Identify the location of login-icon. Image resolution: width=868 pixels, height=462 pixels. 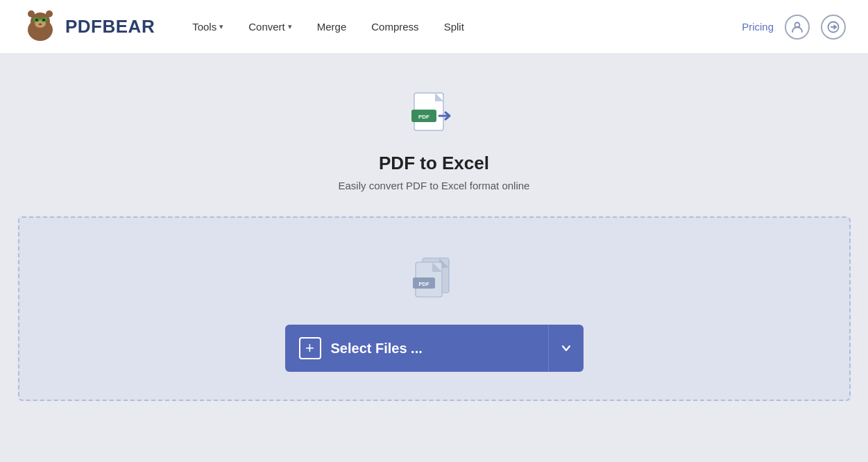
(833, 27).